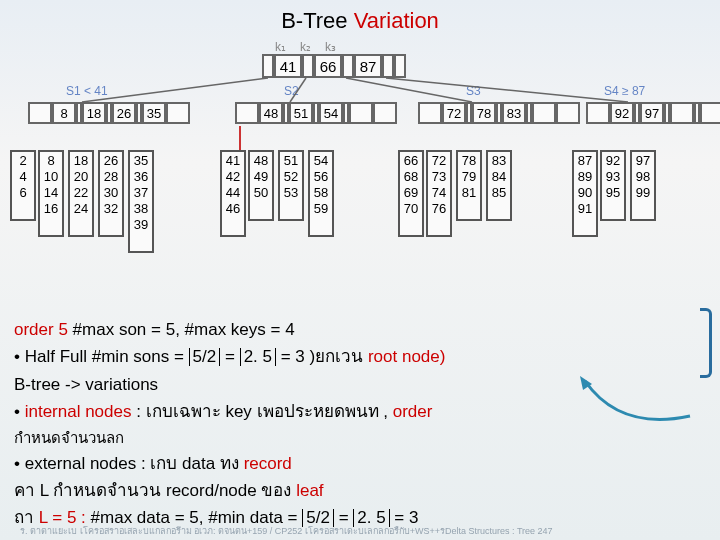 This screenshot has height=540, width=720. What do you see at coordinates (141, 193) in the screenshot?
I see `leaf-value: 37` at bounding box center [141, 193].